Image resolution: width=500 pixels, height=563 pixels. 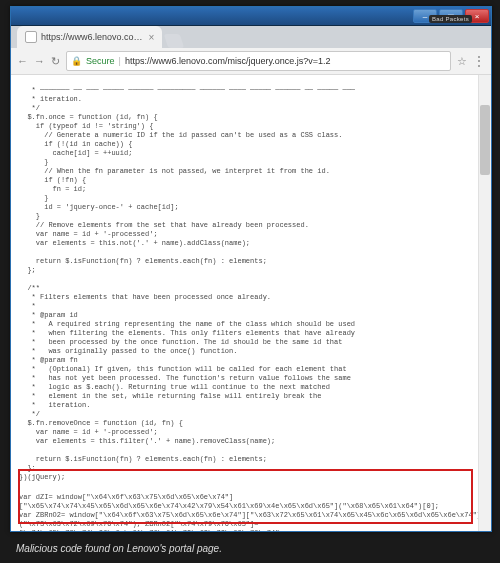 What do you see at coordinates (31, 37) in the screenshot?
I see `tab-favicon-icon` at bounding box center [31, 37].